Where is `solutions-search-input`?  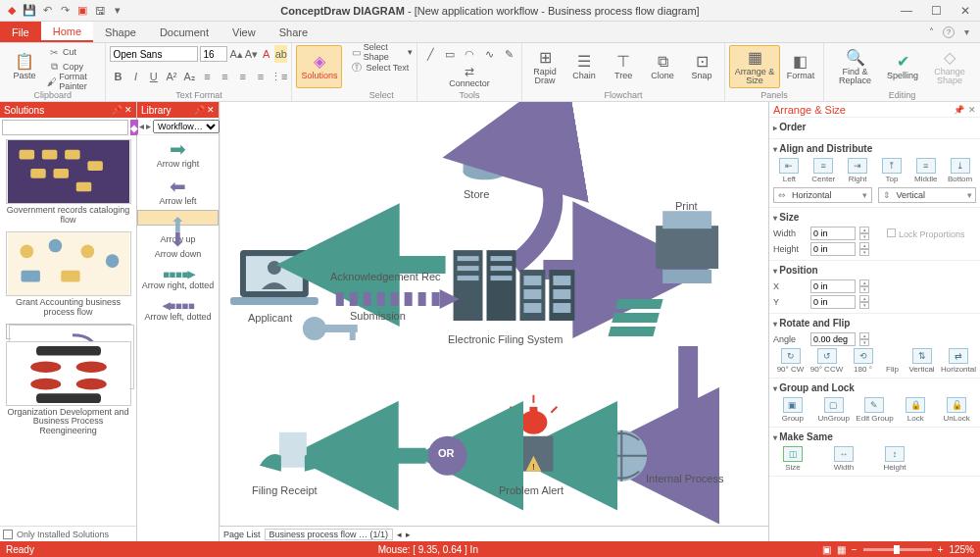
solutions-search-input is located at coordinates (65, 127).